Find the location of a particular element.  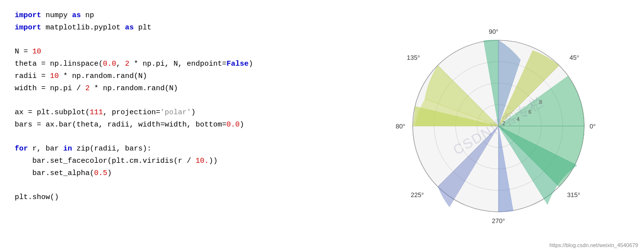

code-line: plt.show() is located at coordinates (176, 198).